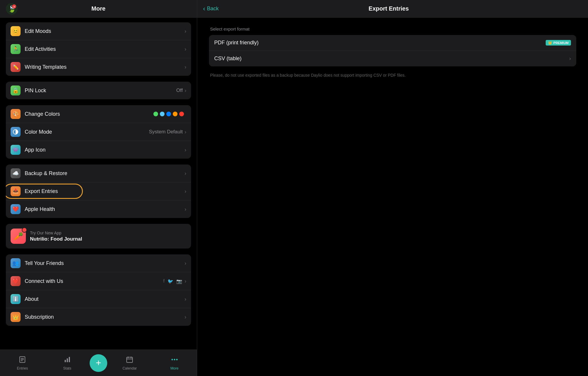  Describe the element at coordinates (550, 43) in the screenshot. I see `crown-icon: 👑` at that location.